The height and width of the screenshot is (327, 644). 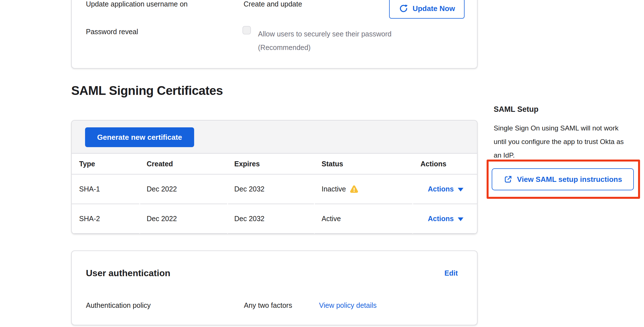 I want to click on cert-status-cell: Active, so click(x=363, y=219).